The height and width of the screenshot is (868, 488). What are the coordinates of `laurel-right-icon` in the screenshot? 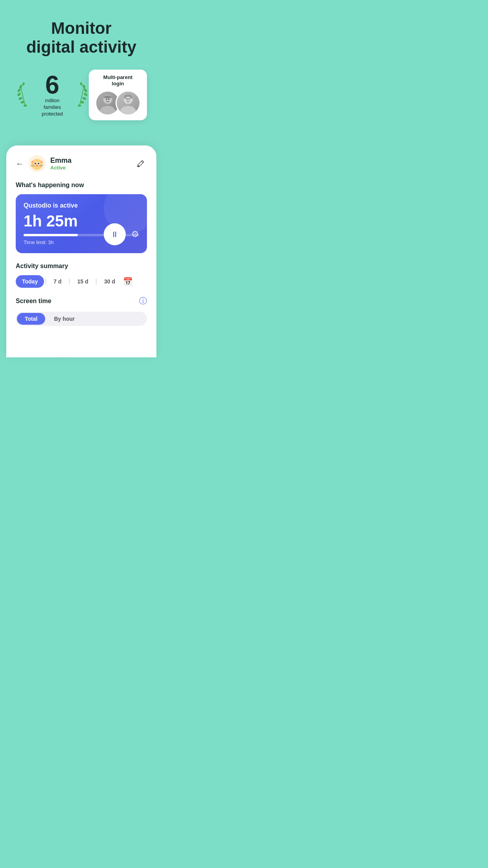 It's located at (79, 95).